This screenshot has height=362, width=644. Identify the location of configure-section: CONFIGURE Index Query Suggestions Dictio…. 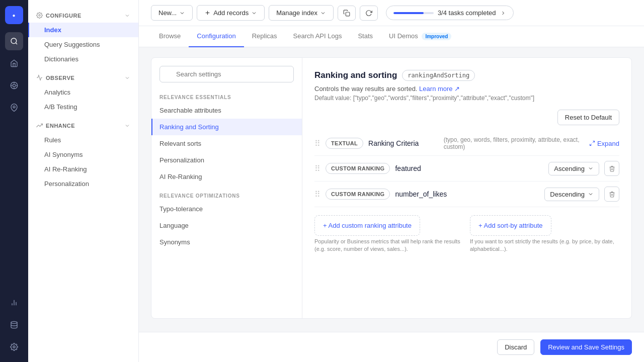
(84, 37).